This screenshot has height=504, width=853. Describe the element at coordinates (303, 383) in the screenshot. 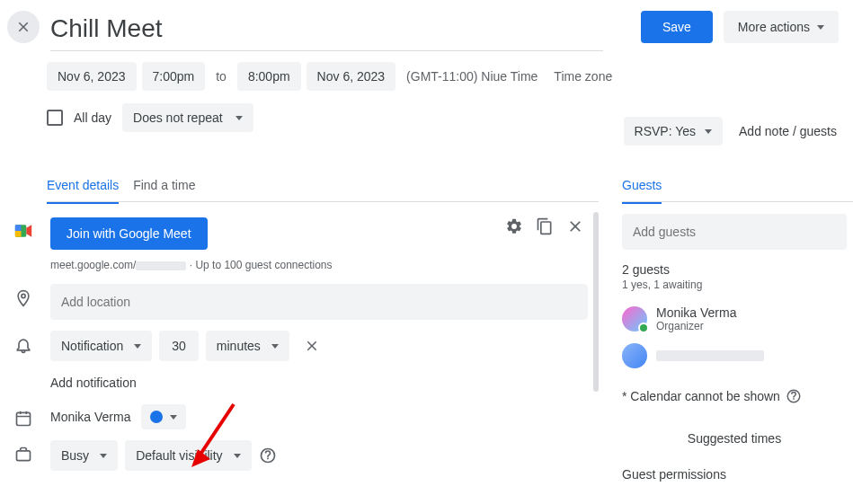

I see `add-notification-link: Add notification` at that location.